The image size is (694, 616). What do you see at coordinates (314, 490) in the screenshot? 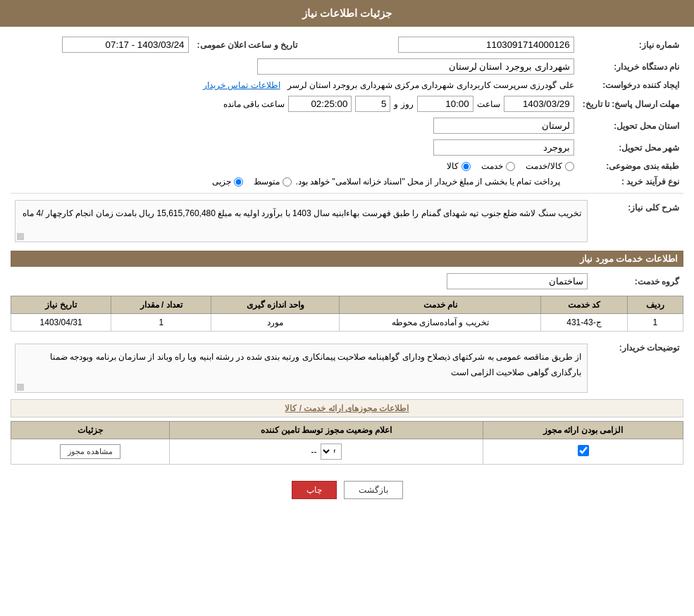
I see `chap-button: چاپ` at bounding box center [314, 490].